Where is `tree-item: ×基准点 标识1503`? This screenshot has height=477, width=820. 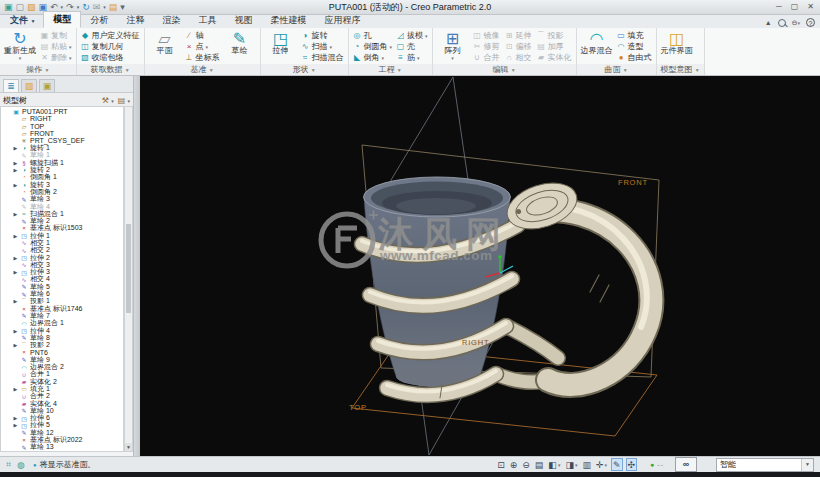 tree-item: ×基准点 标识1503 is located at coordinates (62, 228).